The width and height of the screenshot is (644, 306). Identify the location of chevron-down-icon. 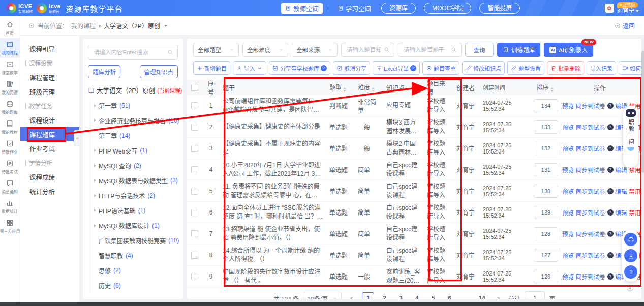
(166, 26).